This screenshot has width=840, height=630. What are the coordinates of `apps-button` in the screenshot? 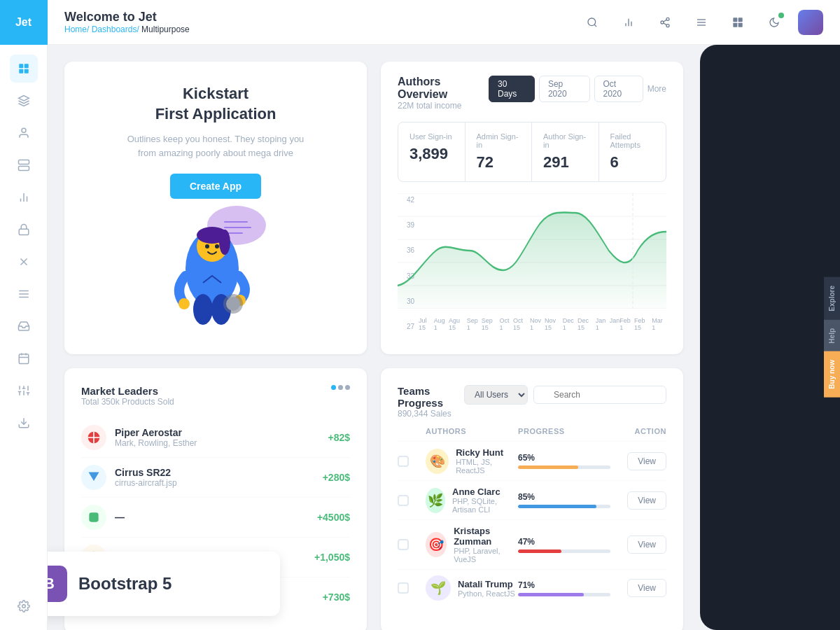 It's located at (738, 22).